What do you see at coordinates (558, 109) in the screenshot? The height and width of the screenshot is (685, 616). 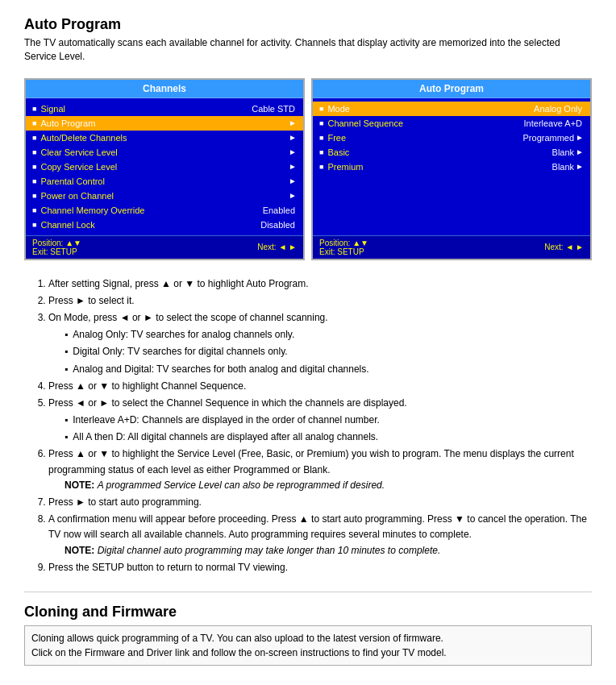 I see `row-value: Analog Only` at bounding box center [558, 109].